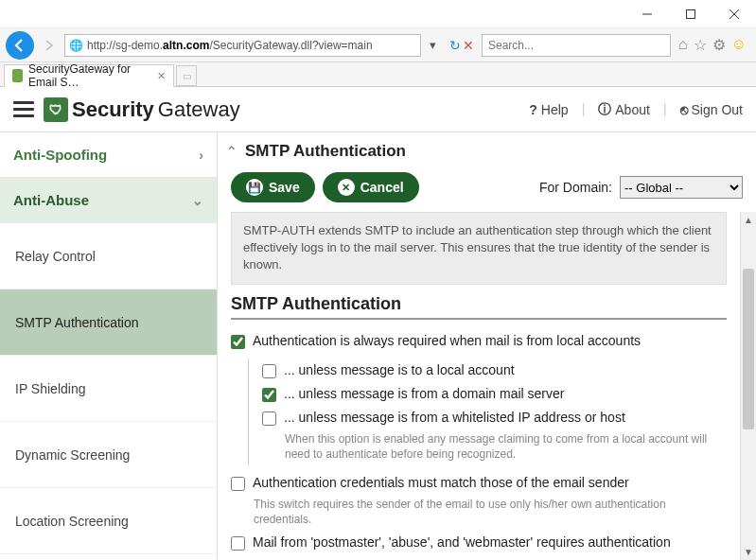 The width and height of the screenshot is (756, 560). What do you see at coordinates (719, 45) in the screenshot?
I see `tools-icon: ⚙` at bounding box center [719, 45].